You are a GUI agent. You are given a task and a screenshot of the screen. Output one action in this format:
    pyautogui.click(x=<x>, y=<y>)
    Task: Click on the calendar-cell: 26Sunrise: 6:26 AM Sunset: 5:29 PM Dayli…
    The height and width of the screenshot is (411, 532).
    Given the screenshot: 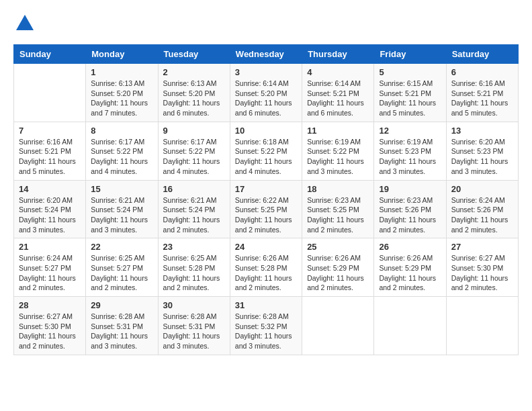 What is the action you would take?
    pyautogui.click(x=410, y=267)
    